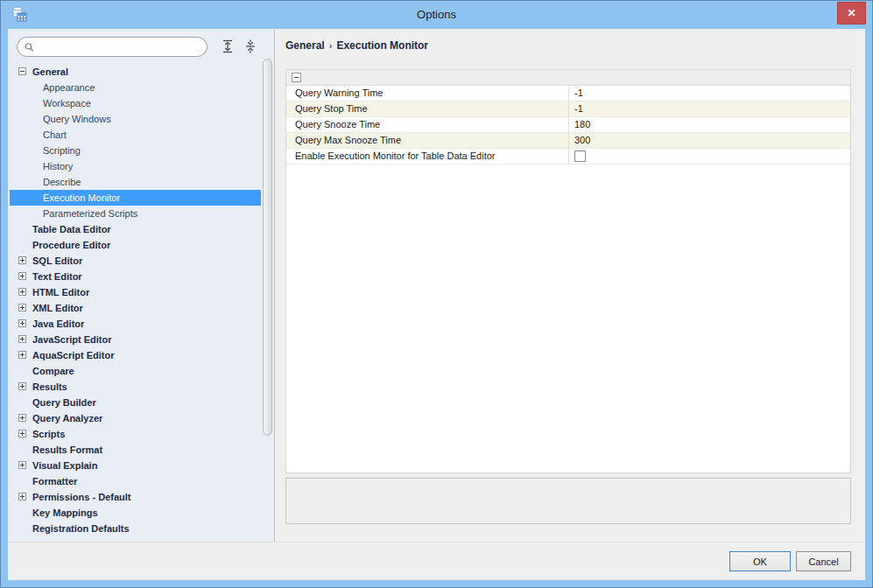 The image size is (873, 588). Describe the element at coordinates (74, 355) in the screenshot. I see `sidebar-item-label: AquaScript Editor` at that location.